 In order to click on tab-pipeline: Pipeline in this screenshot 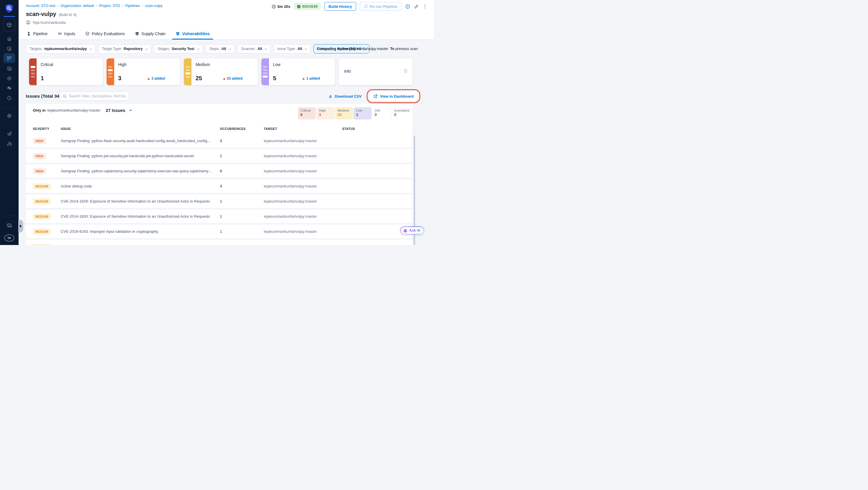, I will do `click(37, 34)`.